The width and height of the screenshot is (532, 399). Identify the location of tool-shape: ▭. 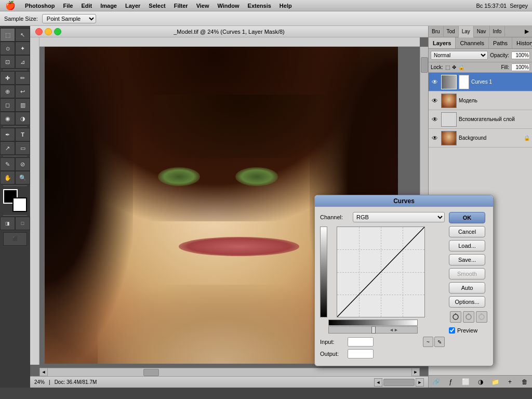
(23, 148).